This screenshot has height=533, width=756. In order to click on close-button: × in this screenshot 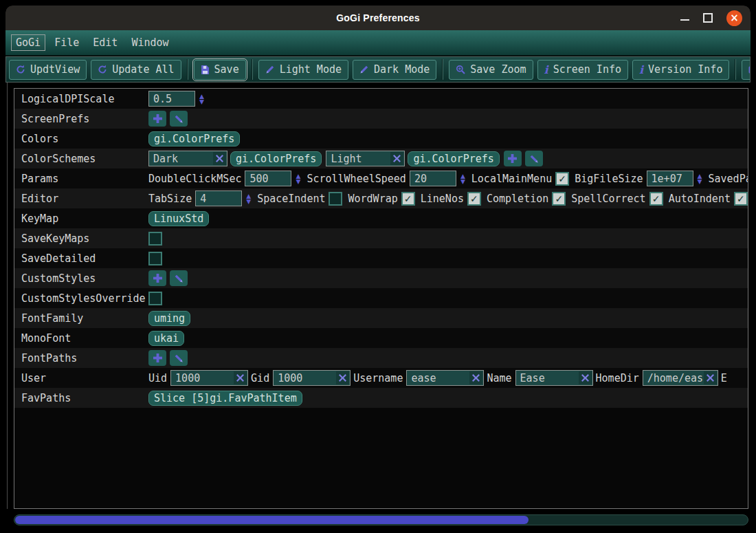, I will do `click(734, 18)`.